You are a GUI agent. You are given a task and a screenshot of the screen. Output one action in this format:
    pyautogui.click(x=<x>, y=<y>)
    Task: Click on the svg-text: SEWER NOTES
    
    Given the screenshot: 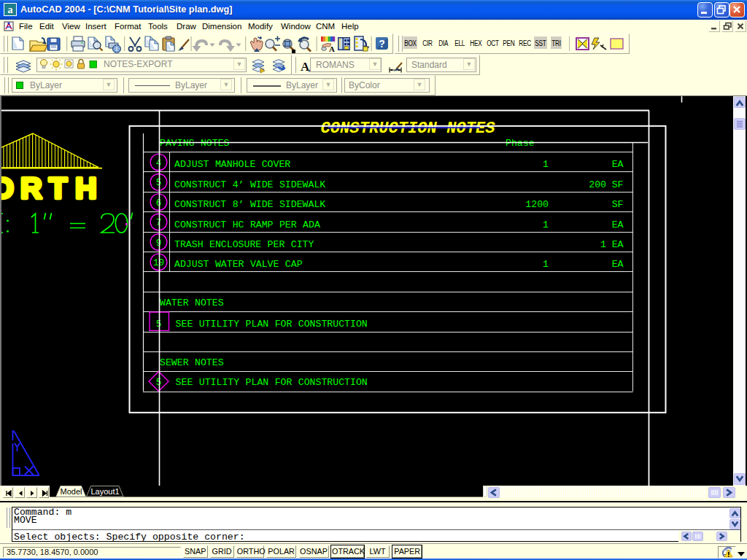 What is the action you would take?
    pyautogui.click(x=192, y=363)
    